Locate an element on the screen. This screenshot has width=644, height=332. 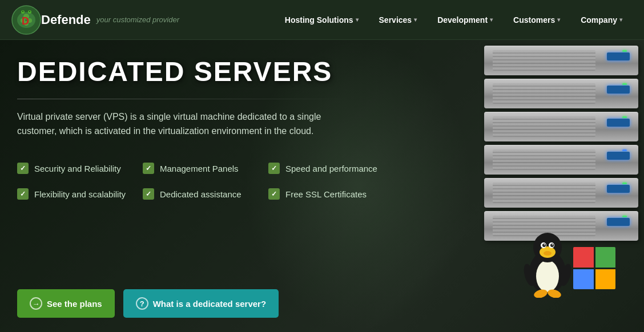
nav-company: Company ▾ is located at coordinates (602, 20).